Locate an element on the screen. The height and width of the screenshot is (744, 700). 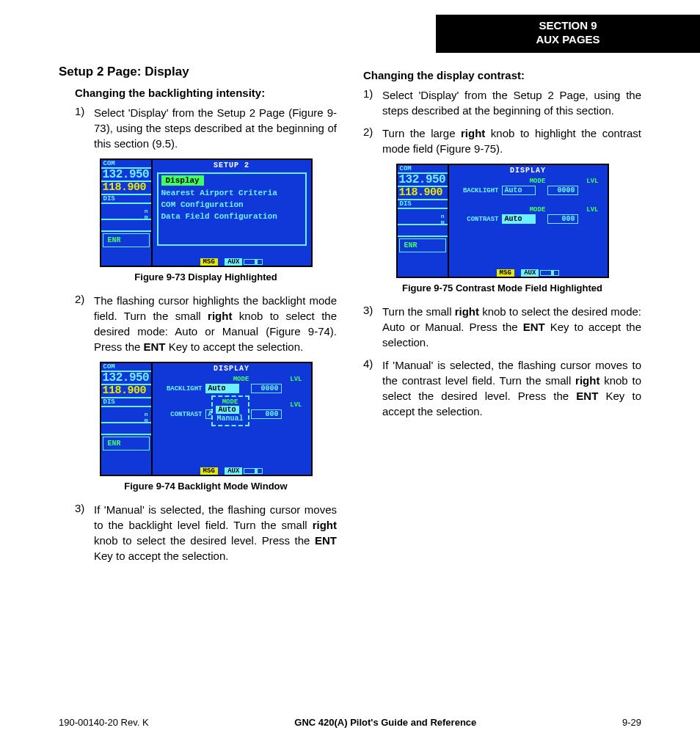
right-step-1: 1) Select 'Display' from the Setup 2 Pag… is located at coordinates (502, 103).